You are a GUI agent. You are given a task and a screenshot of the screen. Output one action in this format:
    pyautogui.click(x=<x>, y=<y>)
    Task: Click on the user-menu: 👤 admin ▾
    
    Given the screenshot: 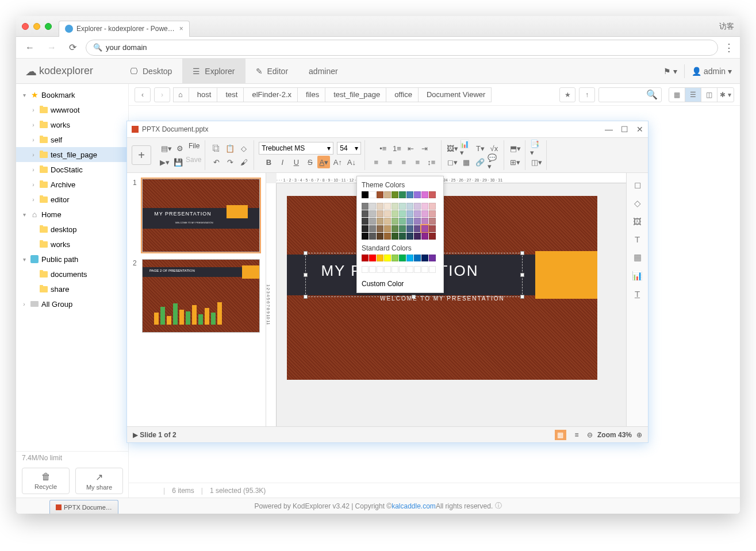 What is the action you would take?
    pyautogui.click(x=712, y=71)
    